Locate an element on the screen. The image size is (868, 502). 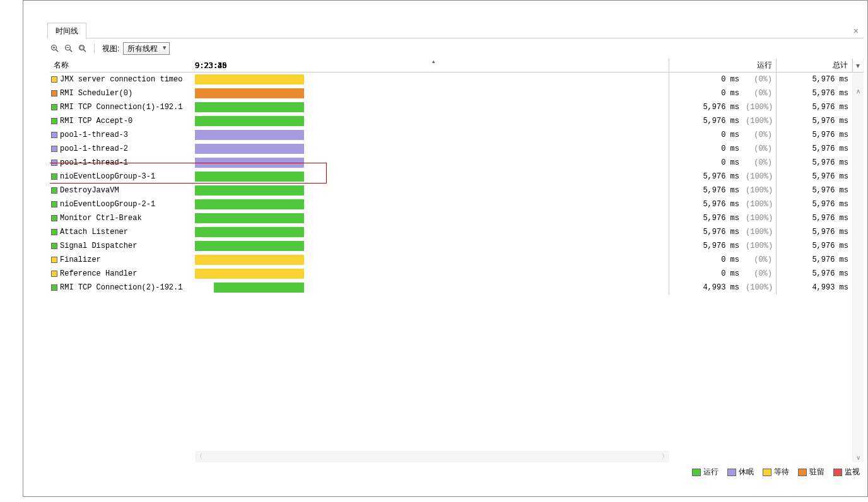
scroll-left-icon: 〈 is located at coordinates (199, 457).